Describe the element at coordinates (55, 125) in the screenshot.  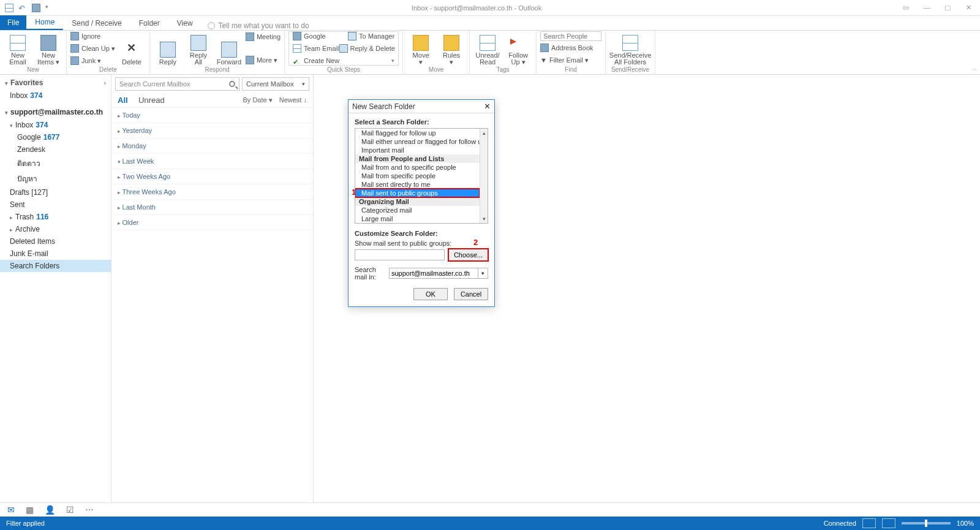
I see `nav-inbox: Inbox374` at that location.